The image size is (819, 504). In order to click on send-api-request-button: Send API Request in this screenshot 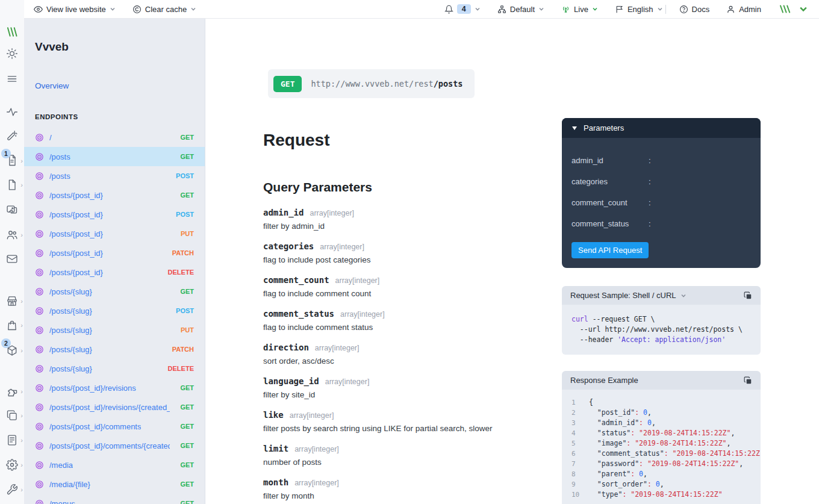, I will do `click(610, 250)`.